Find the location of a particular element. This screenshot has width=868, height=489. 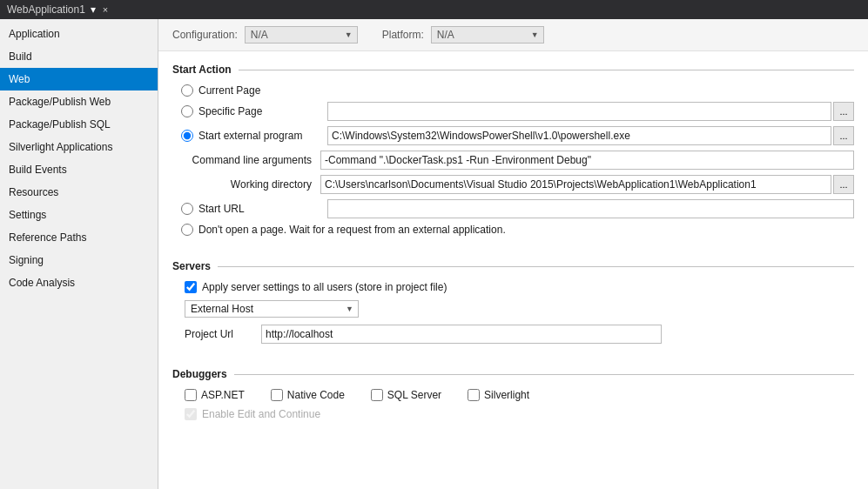

apply-settings-label: Apply server settings to all users (stor… is located at coordinates (324, 287).